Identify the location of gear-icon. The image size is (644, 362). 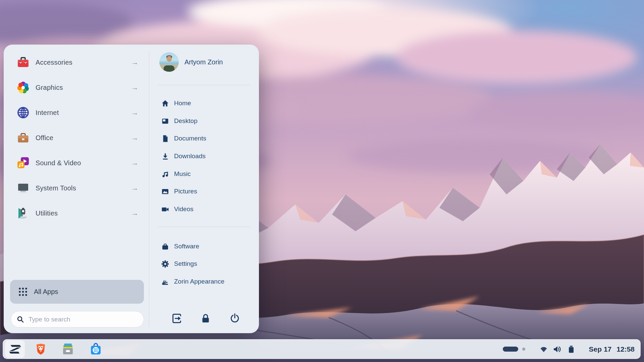
(165, 264).